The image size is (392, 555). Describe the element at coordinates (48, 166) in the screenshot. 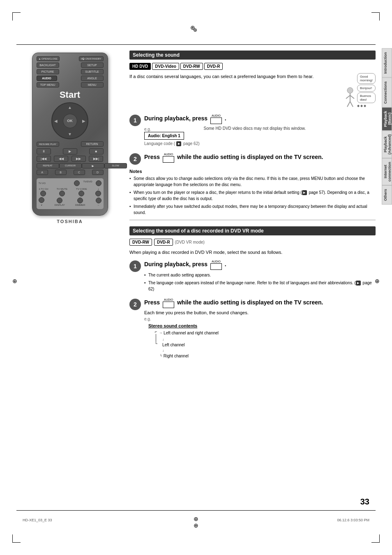

I see `repeat-button: REPEAT` at that location.